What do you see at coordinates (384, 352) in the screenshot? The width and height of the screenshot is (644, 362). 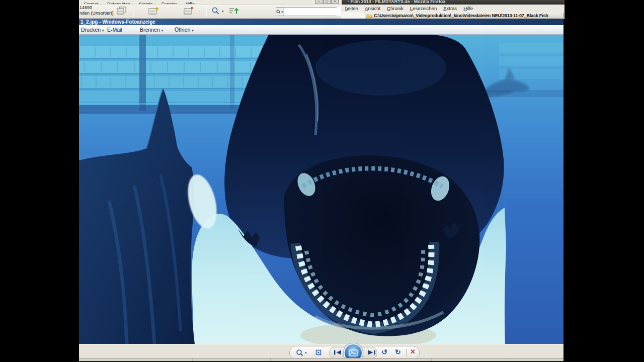 I see `rotate-ccw-button: ↺` at bounding box center [384, 352].